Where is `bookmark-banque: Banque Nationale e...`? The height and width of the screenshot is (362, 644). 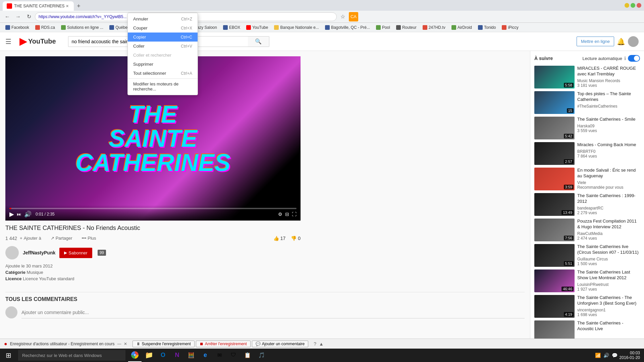 bookmark-banque: Banque Nationale e... is located at coordinates (297, 27).